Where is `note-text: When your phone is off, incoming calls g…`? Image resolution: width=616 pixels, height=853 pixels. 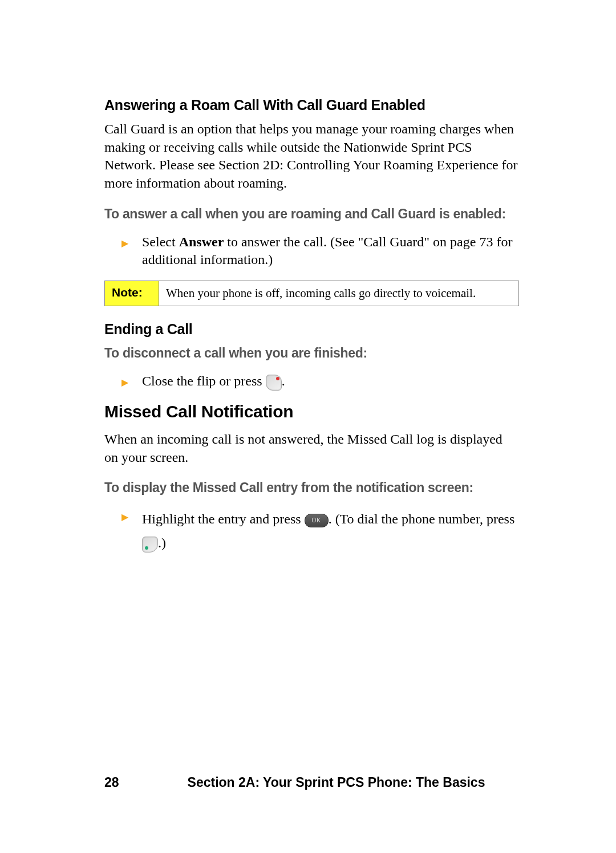 note-text: When your phone is off, incoming calls g… is located at coordinates (339, 294).